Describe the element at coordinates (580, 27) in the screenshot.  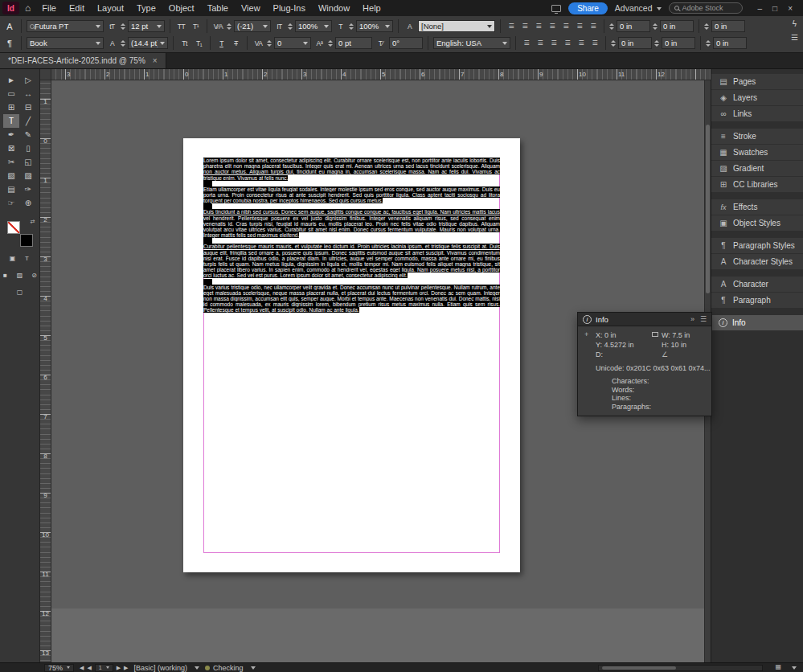
I see `justify-right-button: ☰` at that location.